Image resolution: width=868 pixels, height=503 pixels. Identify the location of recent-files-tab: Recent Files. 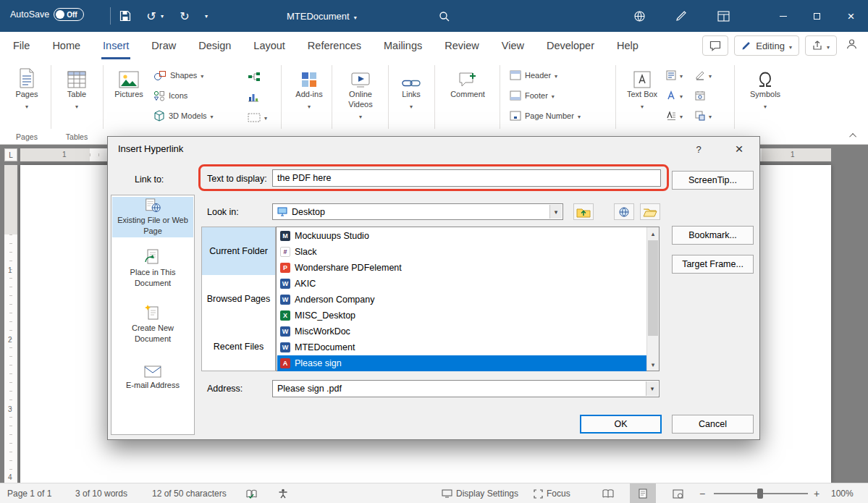
(239, 347).